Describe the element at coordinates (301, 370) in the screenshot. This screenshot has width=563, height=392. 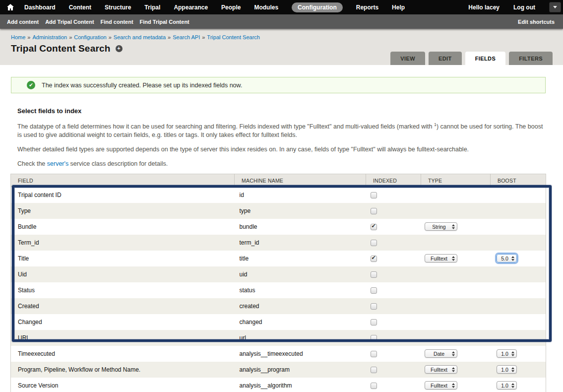
I see `machine-name: analysis__program` at that location.